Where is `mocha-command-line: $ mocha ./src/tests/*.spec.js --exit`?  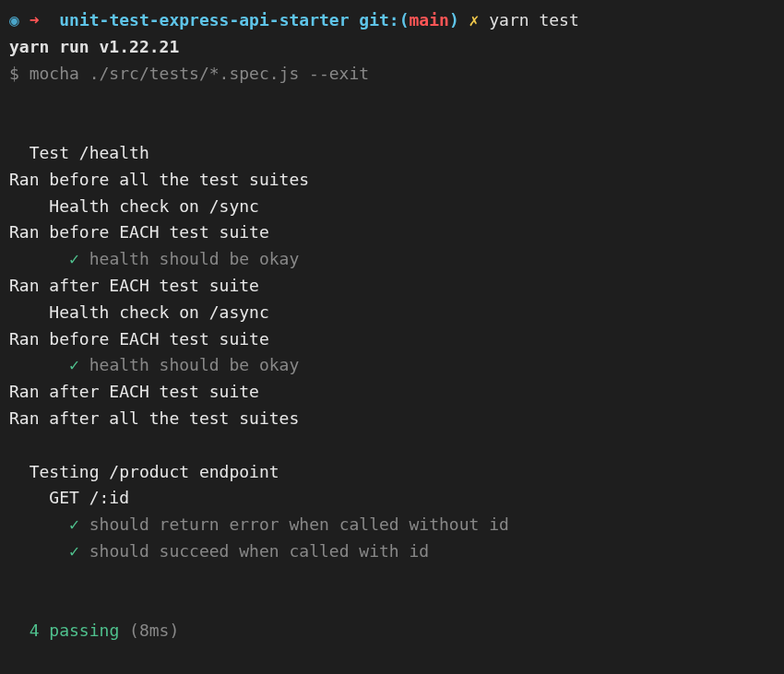
mocha-command-line: $ mocha ./src/tests/*.spec.js --exit is located at coordinates (392, 74).